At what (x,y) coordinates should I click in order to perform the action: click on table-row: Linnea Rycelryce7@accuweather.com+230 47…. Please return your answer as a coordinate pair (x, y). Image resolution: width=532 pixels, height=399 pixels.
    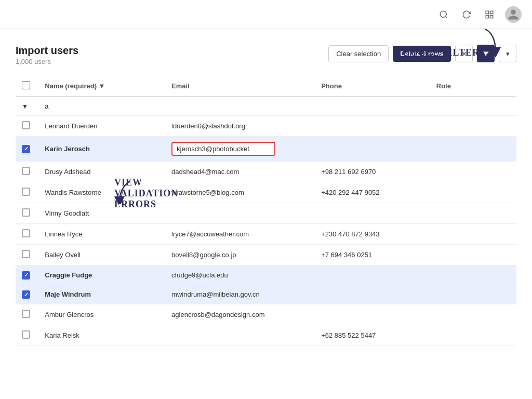
    Looking at the image, I should click on (266, 234).